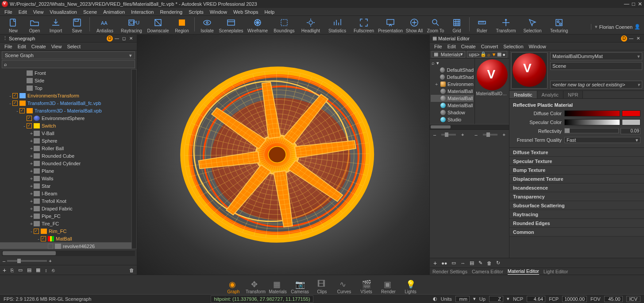  What do you see at coordinates (53, 270) in the screenshot?
I see `link-icon: ⎋` at bounding box center [53, 270].